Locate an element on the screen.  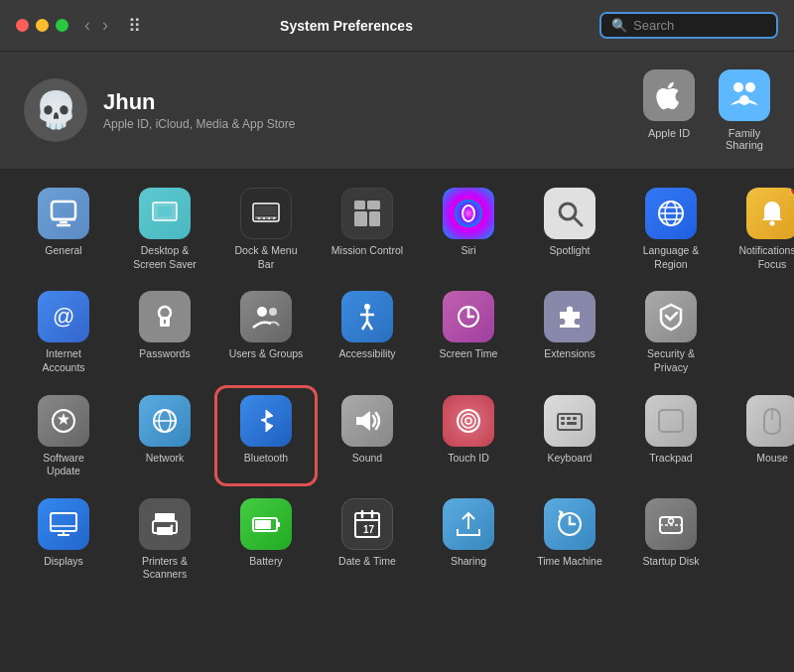
svg-text: 17 is located at coordinates (369, 530).